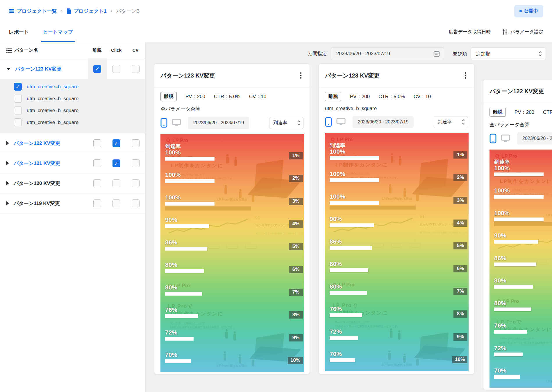  I want to click on breadcrumb-project: プロジェクト1, so click(87, 11).